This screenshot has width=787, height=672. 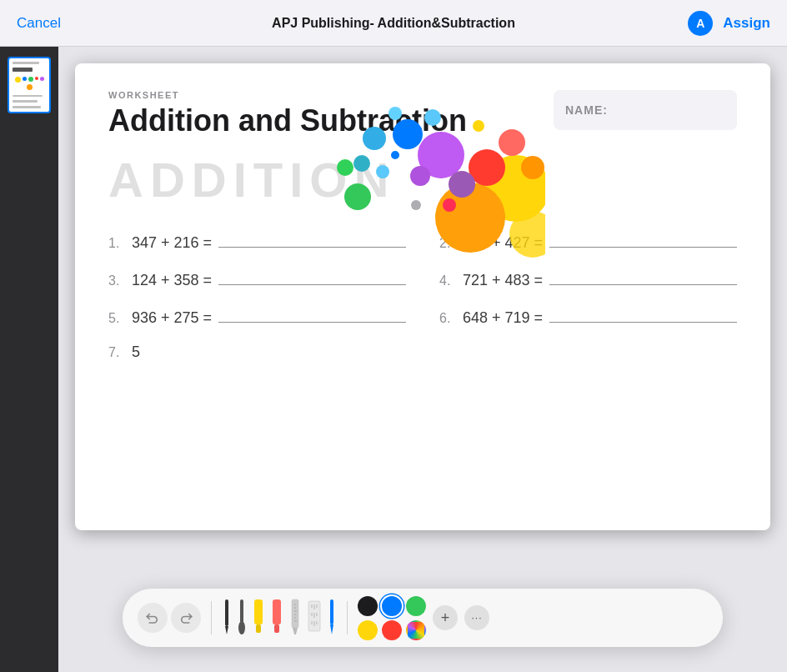 I want to click on color-red, so click(x=392, y=630).